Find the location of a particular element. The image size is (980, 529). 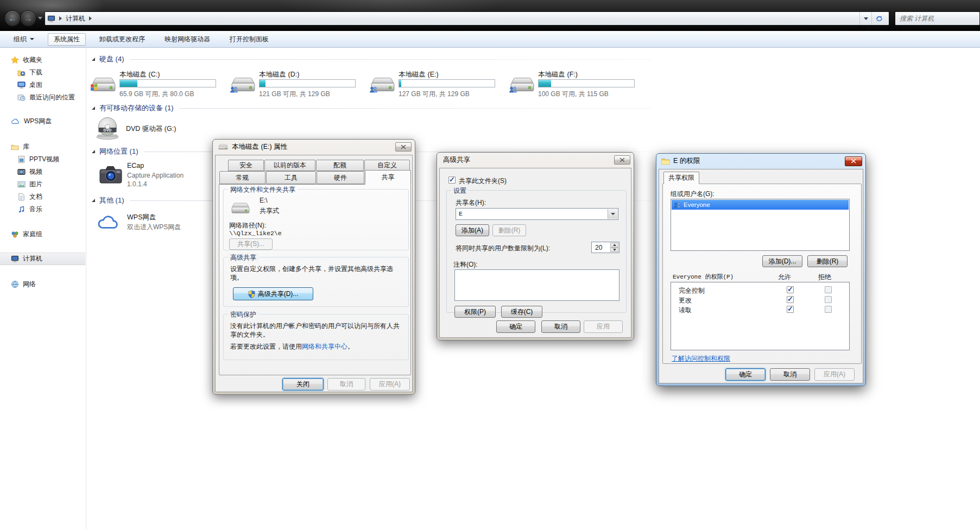

tab-general: 常规 is located at coordinates (242, 178).